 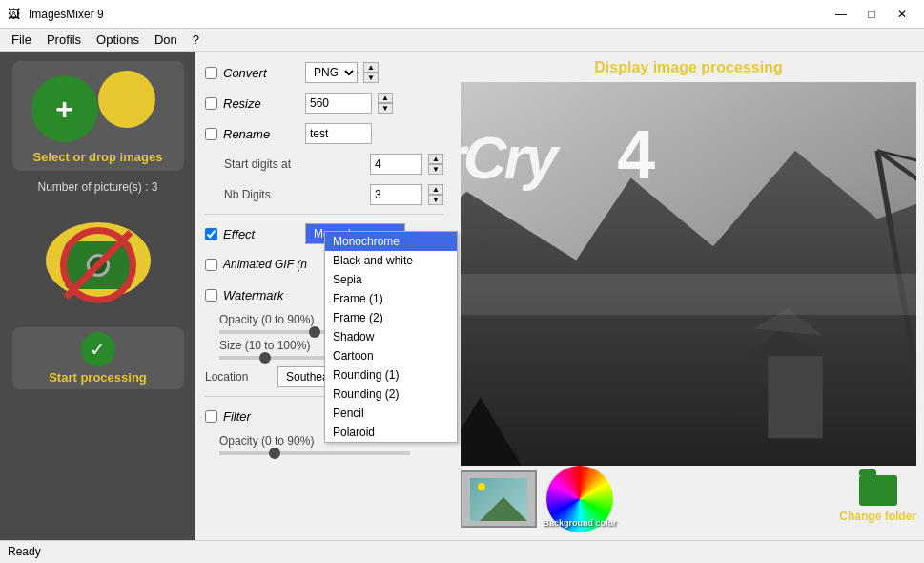 What do you see at coordinates (503, 510) in the screenshot?
I see `mountain-shape` at bounding box center [503, 510].